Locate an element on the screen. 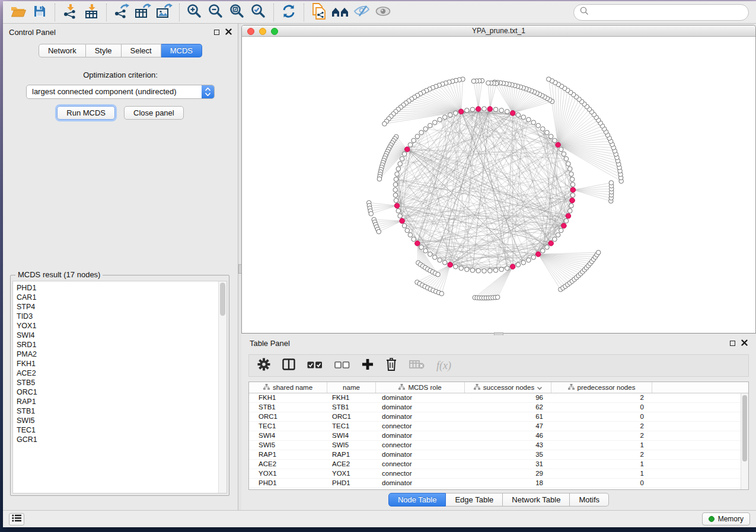  mcds-result-item: TID3 is located at coordinates (122, 316).